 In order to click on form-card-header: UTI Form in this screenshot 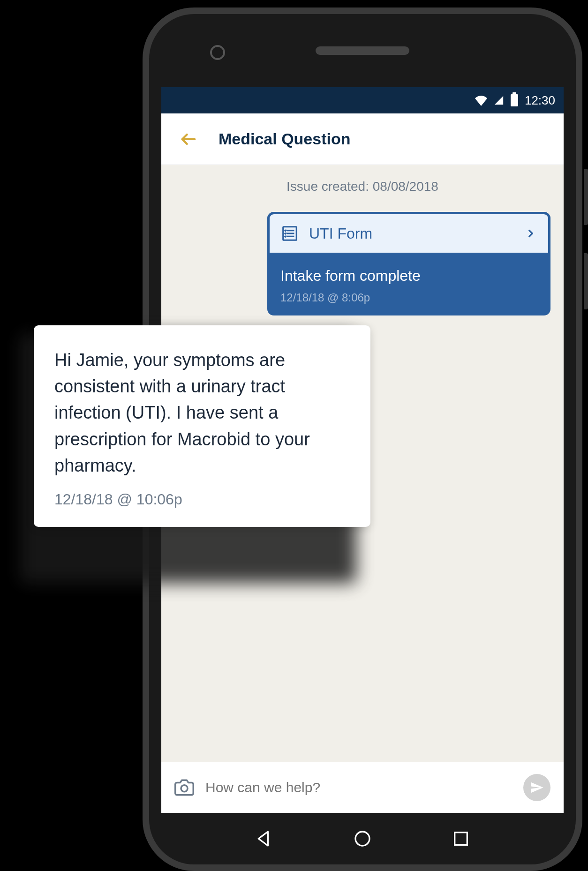, I will do `click(409, 233)`.